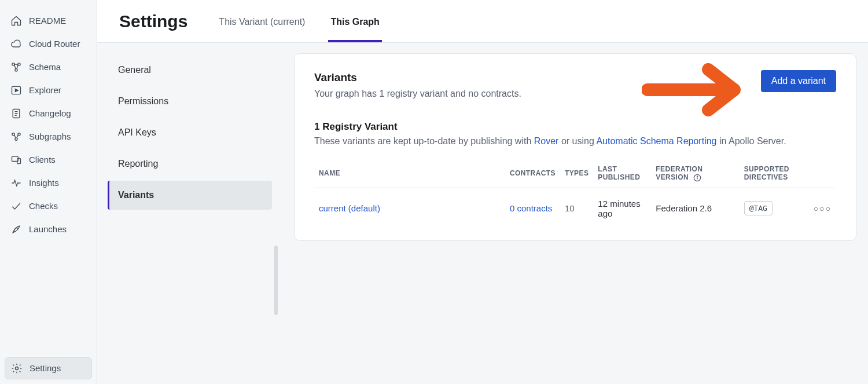 This screenshot has height=384, width=868. I want to click on sidebar-item-cloud-router: Cloud Router, so click(49, 44).